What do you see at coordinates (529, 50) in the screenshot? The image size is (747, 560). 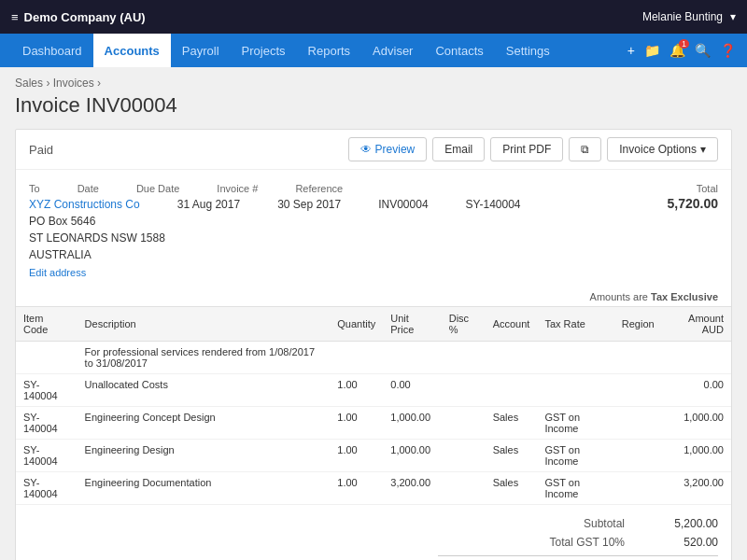 I see `nav-settings: Settings` at bounding box center [529, 50].